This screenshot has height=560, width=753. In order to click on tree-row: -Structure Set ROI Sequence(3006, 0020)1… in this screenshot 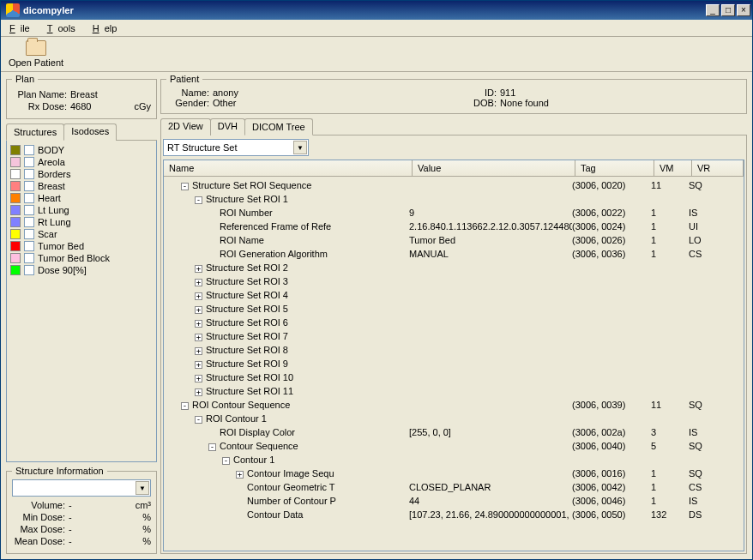, I will do `click(454, 185)`.